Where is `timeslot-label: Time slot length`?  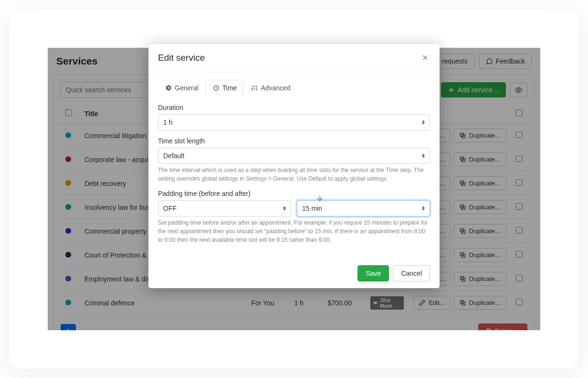
timeslot-label: Time slot length is located at coordinates (294, 141).